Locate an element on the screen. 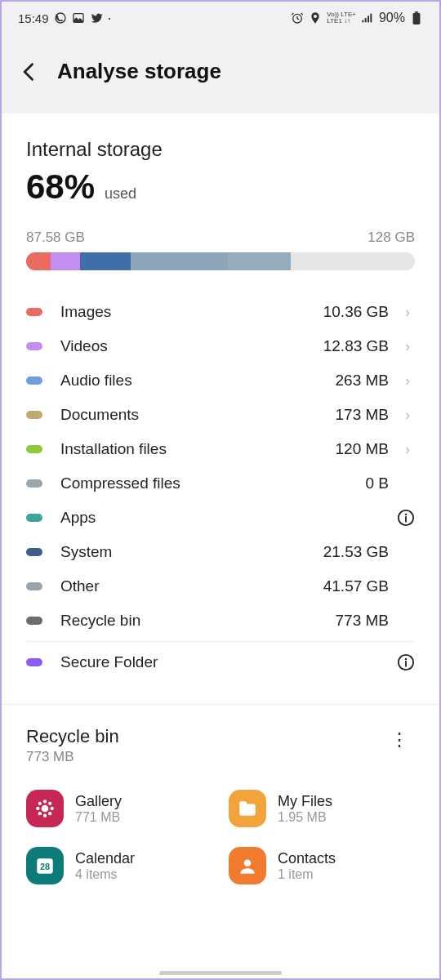 This screenshot has width=441, height=980. battery-percent: 90% is located at coordinates (392, 18).